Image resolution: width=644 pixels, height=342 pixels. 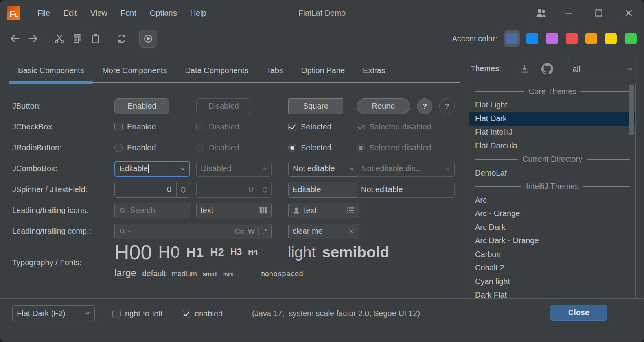 I want to click on menu-options: Options, so click(x=164, y=13).